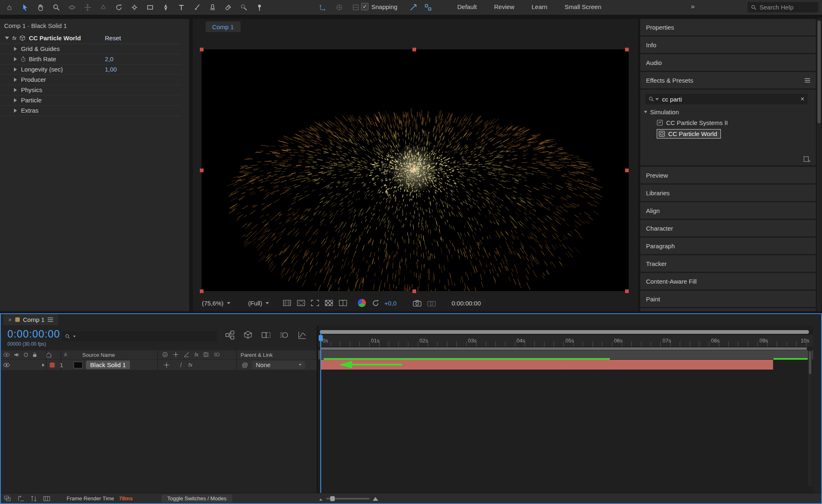  I want to click on panel-header-character: Character, so click(728, 228).